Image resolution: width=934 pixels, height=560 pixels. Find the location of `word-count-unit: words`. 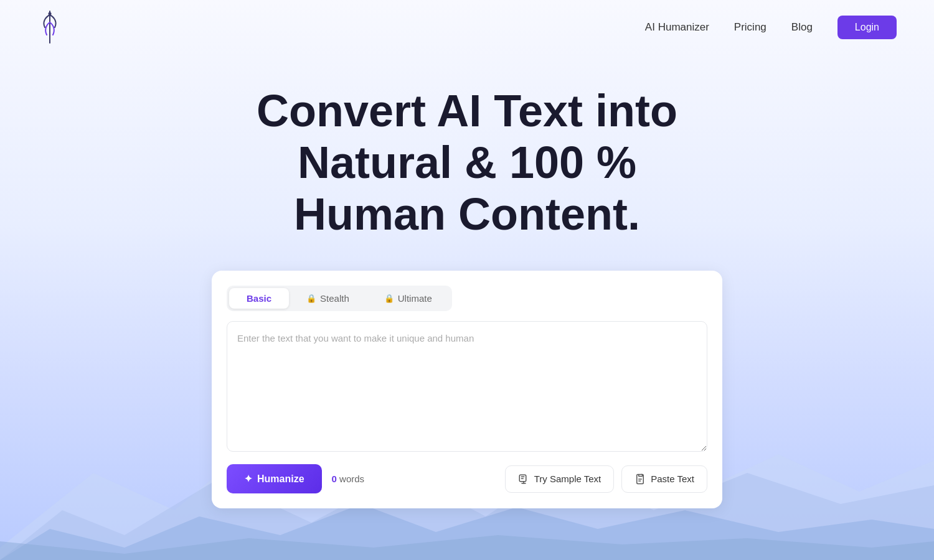

word-count-unit: words is located at coordinates (352, 479).